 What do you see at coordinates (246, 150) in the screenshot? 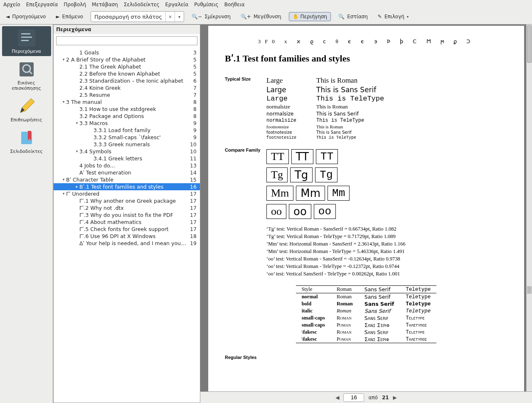
I see `compare-label: Compare Family` at bounding box center [246, 150].